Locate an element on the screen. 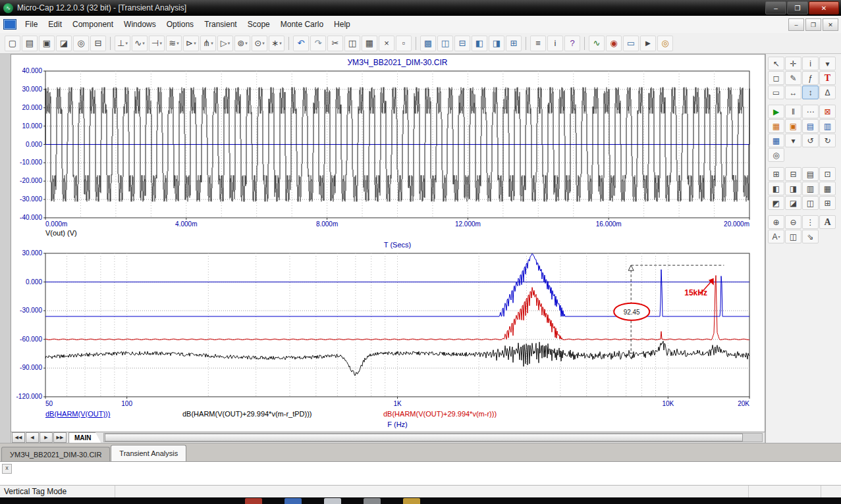 This screenshot has width=841, height=504. diode-tool: ⊳▾ is located at coordinates (191, 43).